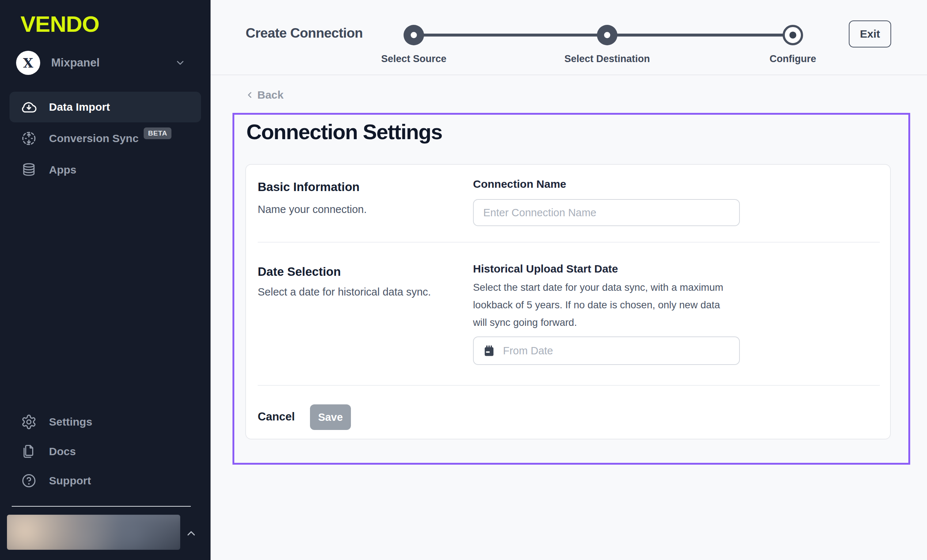  What do you see at coordinates (276, 417) in the screenshot?
I see `cancel-button: Cancel` at bounding box center [276, 417].